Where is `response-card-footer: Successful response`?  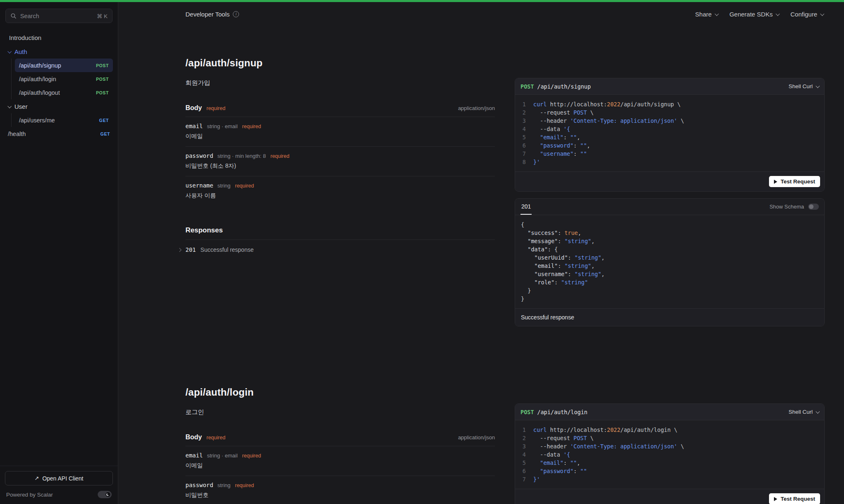
response-card-footer: Successful response is located at coordinates (670, 317).